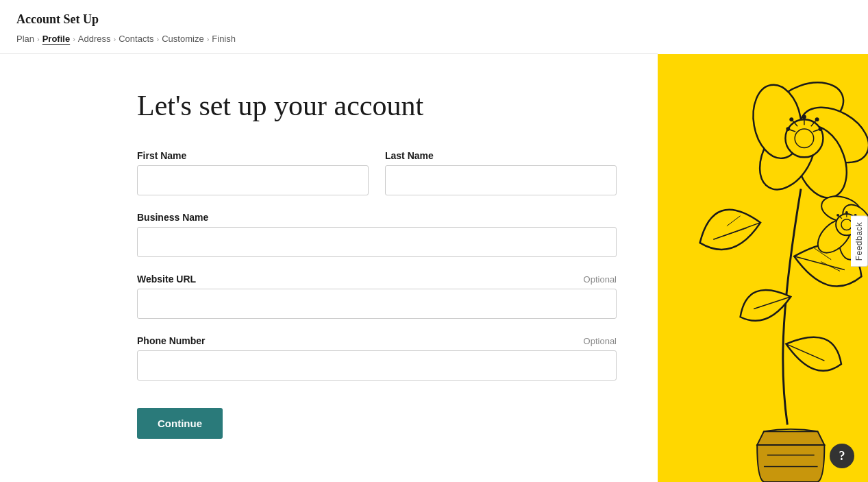 This screenshot has height=482, width=868. I want to click on business-name-group: Business Name, so click(377, 234).